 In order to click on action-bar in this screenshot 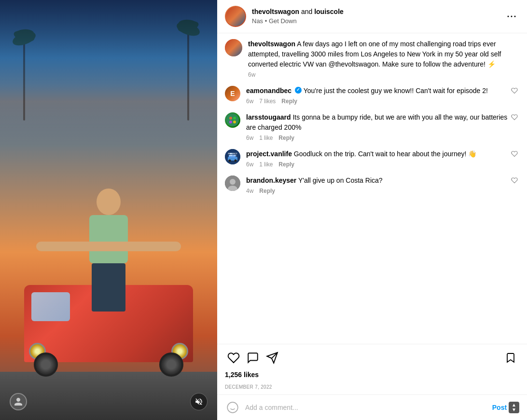, I will do `click(372, 357)`.